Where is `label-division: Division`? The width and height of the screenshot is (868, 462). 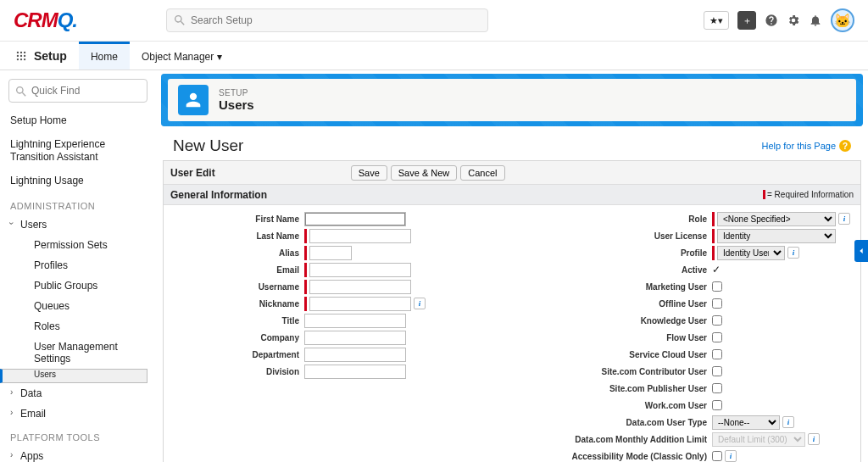
label-division: Division is located at coordinates (236, 371).